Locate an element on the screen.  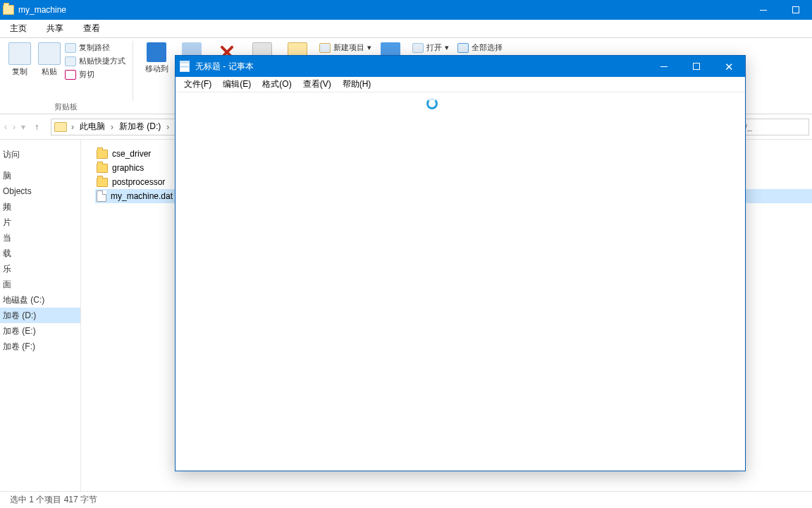
breadcrumb-segment: 此电脑 is located at coordinates (92, 127).